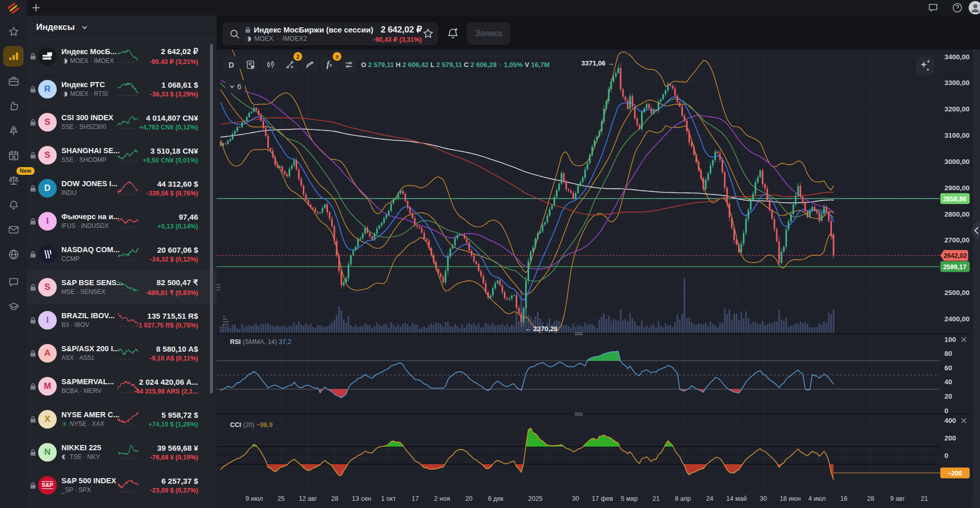 Image resolution: width=980 pixels, height=508 pixels. Describe the element at coordinates (598, 63) in the screenshot. I see `svg-text: 3371,06 →` at that location.